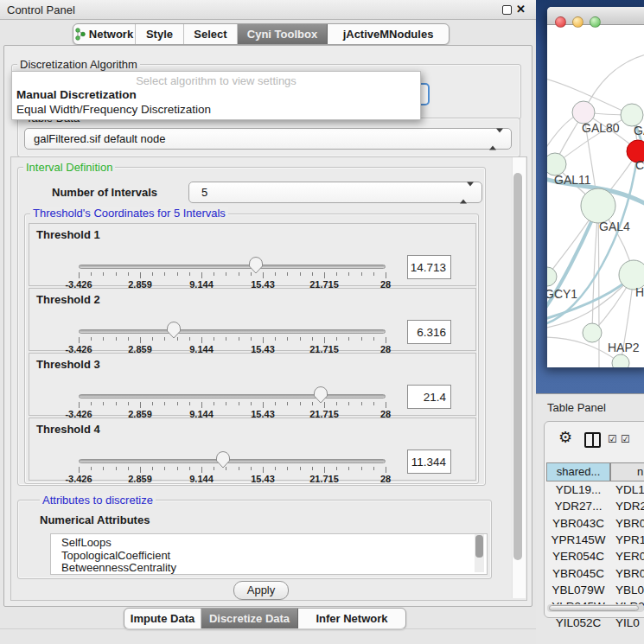 The width and height of the screenshot is (644, 644). Describe the element at coordinates (629, 507) in the screenshot. I see `table-row-cell: YDR2` at that location.